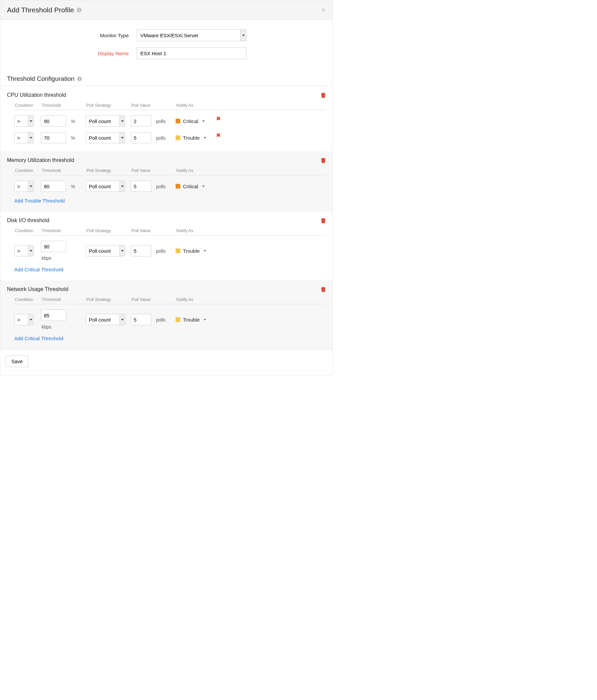 This screenshot has height=700, width=597. I want to click on cpu-threshold-block: CPU Utilization threshold Condition Thre…, so click(166, 119).